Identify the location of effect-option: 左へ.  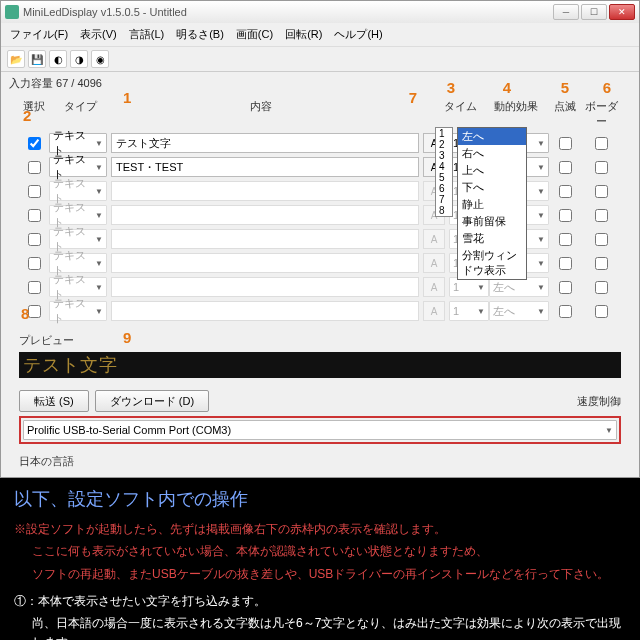
(492, 136).